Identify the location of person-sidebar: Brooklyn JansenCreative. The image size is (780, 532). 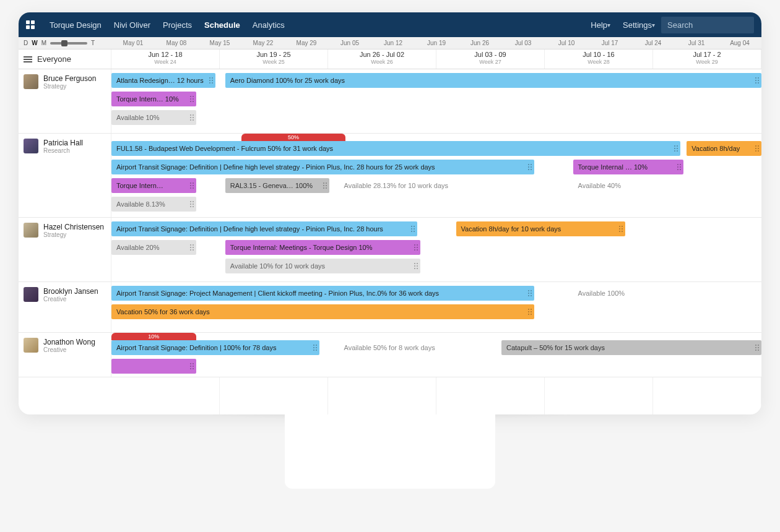
(65, 307).